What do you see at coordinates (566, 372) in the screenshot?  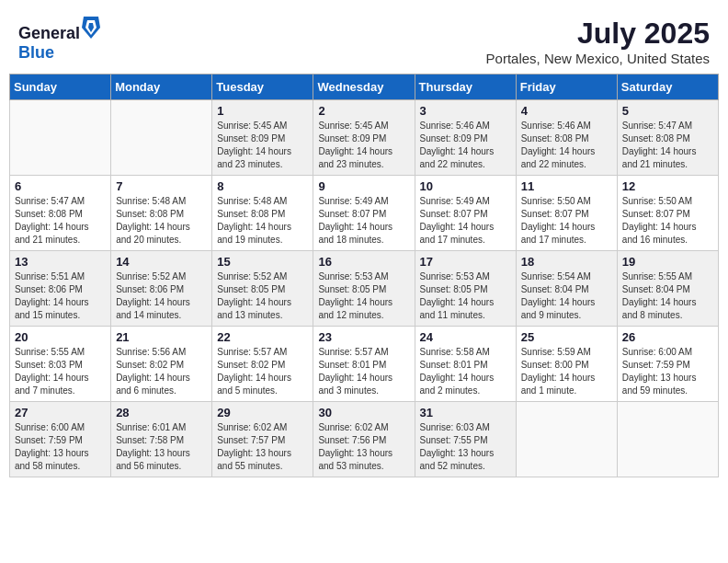 I see `day-info: Sunrise: 5:59 AMSunset: 8:00 PMDaylight:…` at bounding box center [566, 372].